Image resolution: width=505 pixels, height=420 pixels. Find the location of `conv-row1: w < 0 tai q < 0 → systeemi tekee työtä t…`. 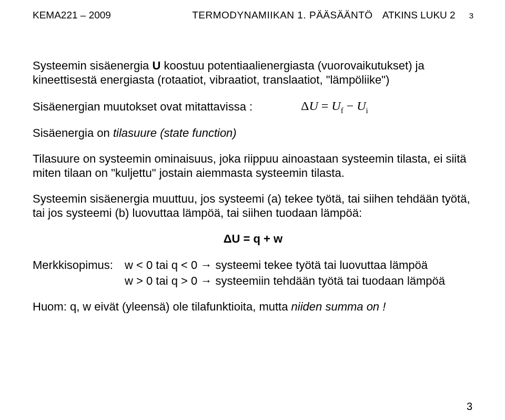

conv-row1: w < 0 tai q < 0 → systeemi tekee työtä t… is located at coordinates (276, 265).